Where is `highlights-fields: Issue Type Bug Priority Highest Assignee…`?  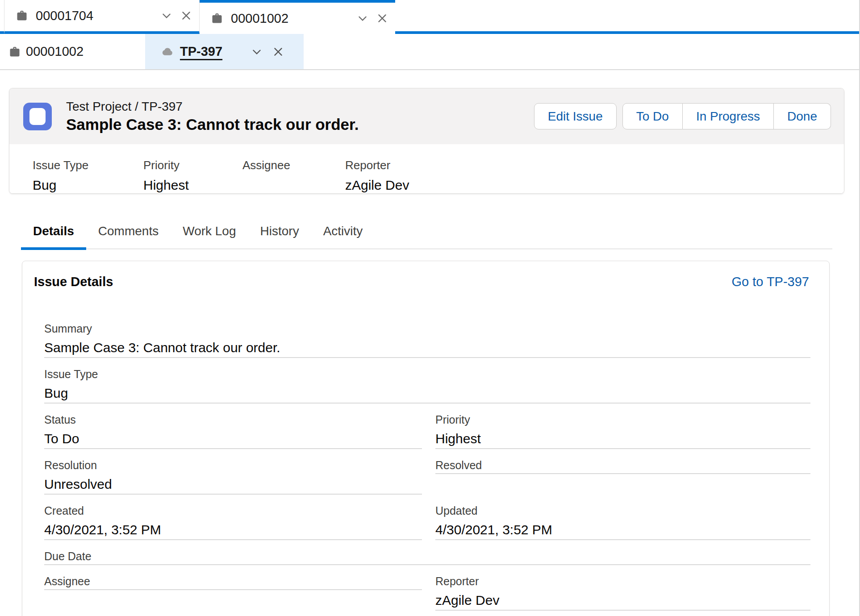
highlights-fields: Issue Type Bug Priority Highest Assignee… is located at coordinates (427, 169).